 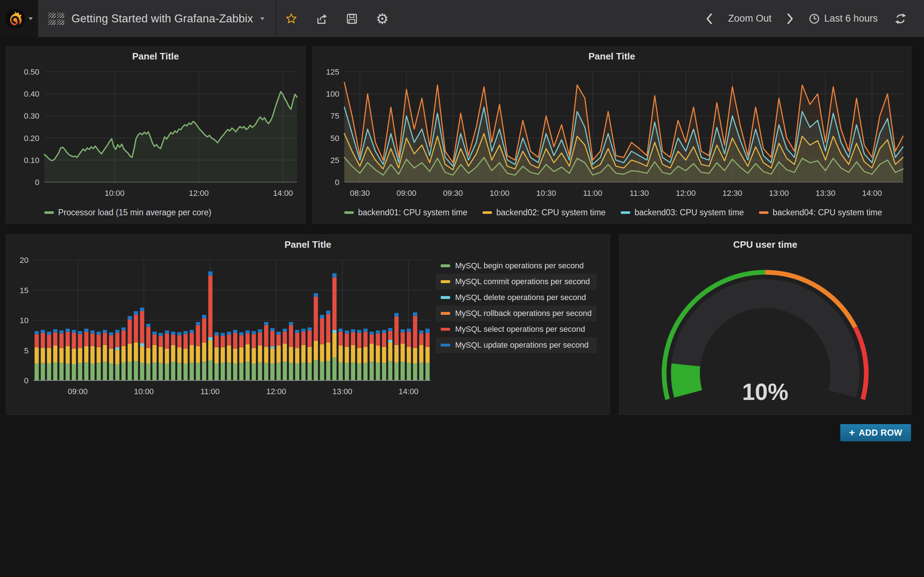 What do you see at coordinates (520, 329) in the screenshot?
I see `legend-series-label: MySQL select operations per second` at bounding box center [520, 329].